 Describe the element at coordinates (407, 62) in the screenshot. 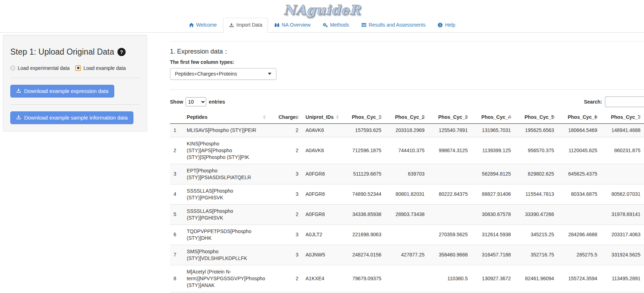

I see `column-types-label: The first few column types:` at that location.